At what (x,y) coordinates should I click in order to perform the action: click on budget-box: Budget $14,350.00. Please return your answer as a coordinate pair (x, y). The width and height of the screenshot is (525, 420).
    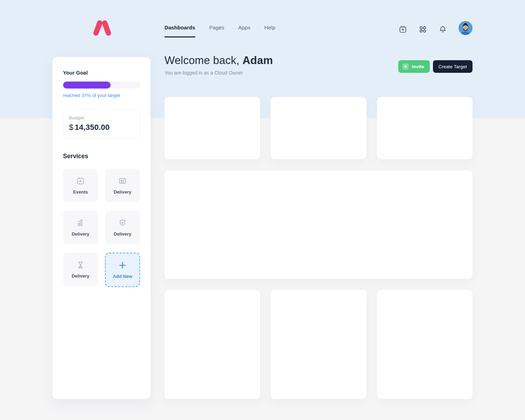
    Looking at the image, I should click on (102, 124).